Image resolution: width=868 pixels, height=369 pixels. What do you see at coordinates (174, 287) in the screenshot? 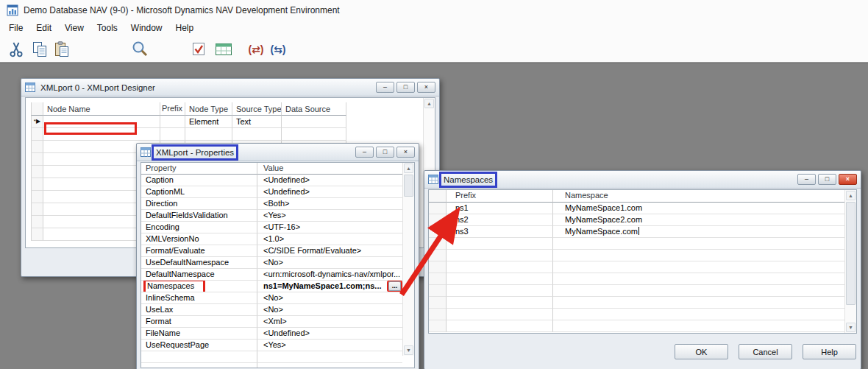
I see `namespaces-property-label: Namespaces` at bounding box center [174, 287].